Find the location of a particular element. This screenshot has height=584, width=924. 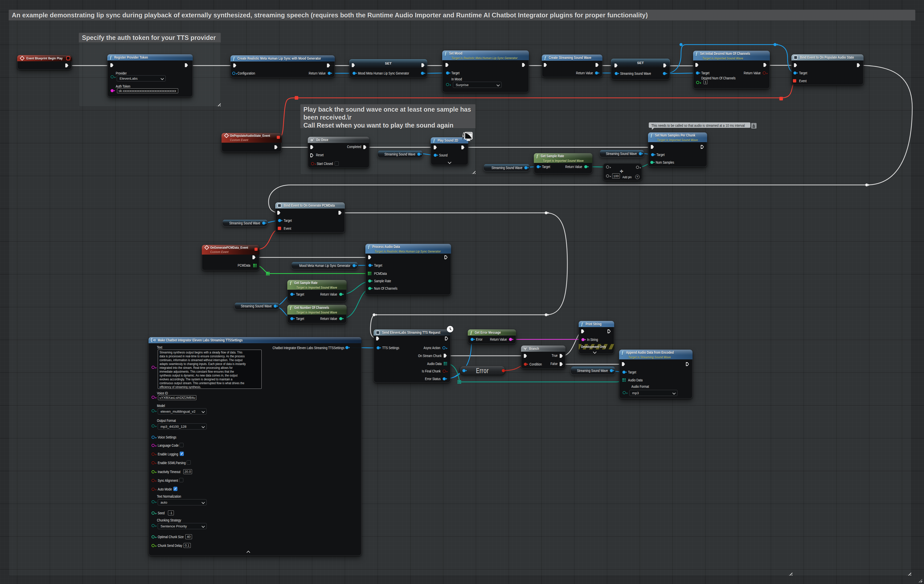

svg-text: 1 is located at coordinates (314, 139).